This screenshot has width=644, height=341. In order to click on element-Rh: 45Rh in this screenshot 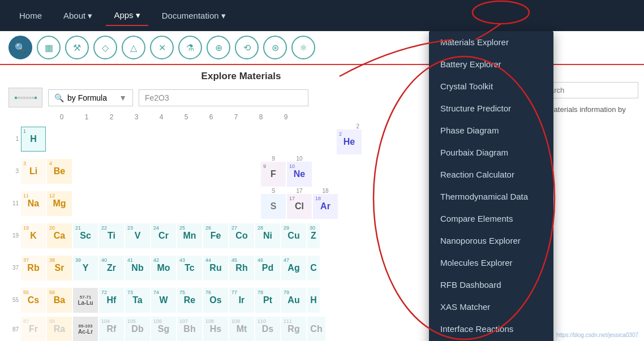, I will do `click(242, 268)`.